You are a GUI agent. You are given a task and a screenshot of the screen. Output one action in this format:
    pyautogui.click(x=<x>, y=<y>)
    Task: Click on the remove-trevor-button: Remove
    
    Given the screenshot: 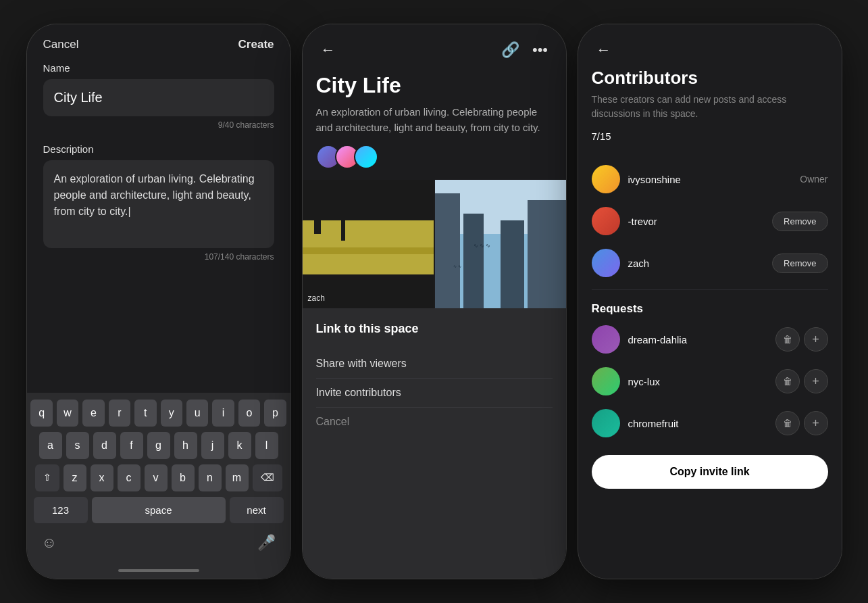 What is the action you would take?
    pyautogui.click(x=800, y=222)
    